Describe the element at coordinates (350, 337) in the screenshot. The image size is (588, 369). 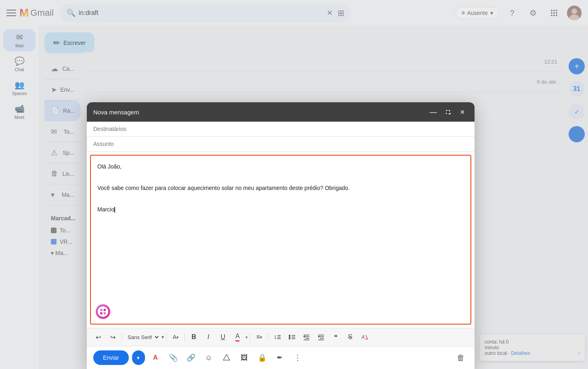
I see `strikethrough-button: S` at that location.